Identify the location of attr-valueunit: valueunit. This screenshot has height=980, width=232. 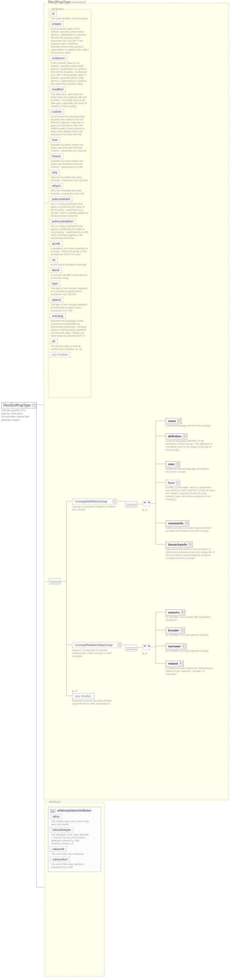
(58, 849).